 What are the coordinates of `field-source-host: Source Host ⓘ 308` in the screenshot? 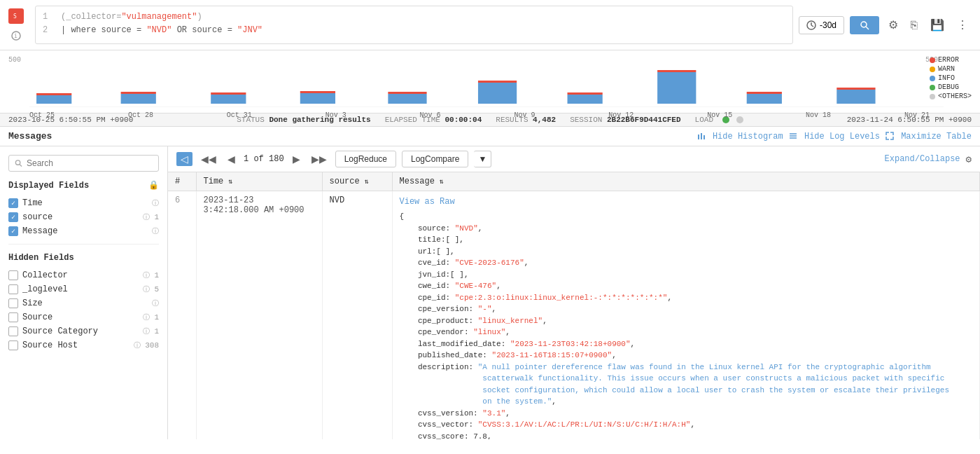 It's located at (84, 345).